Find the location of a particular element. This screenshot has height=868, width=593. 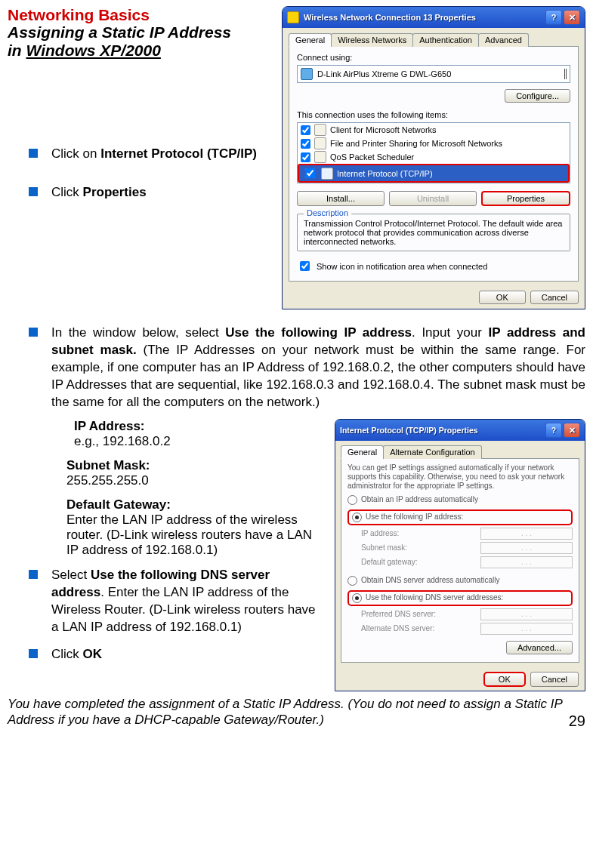

dialog1-title: Wireless Network Connection 13 Propertie… is located at coordinates (390, 17).